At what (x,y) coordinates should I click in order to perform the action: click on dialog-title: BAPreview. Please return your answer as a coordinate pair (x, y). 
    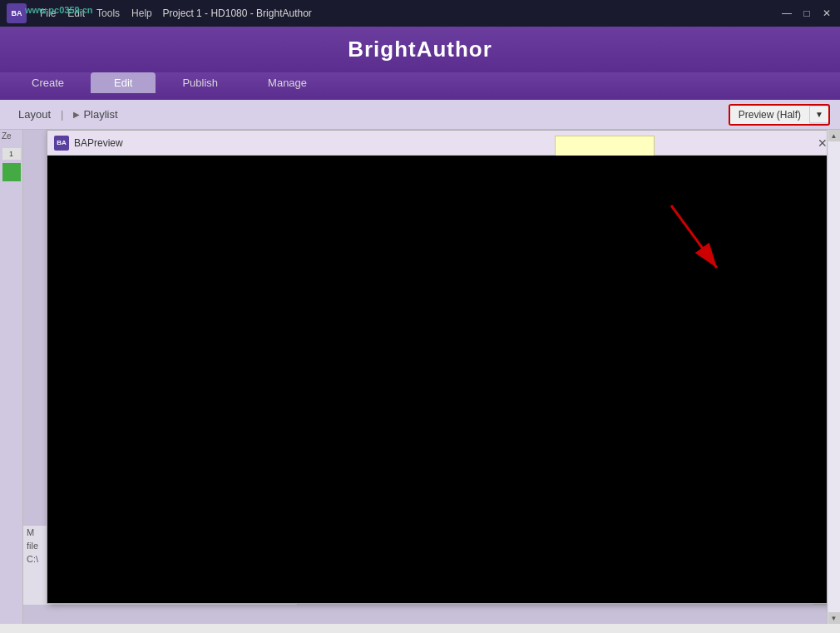
    Looking at the image, I should click on (444, 143).